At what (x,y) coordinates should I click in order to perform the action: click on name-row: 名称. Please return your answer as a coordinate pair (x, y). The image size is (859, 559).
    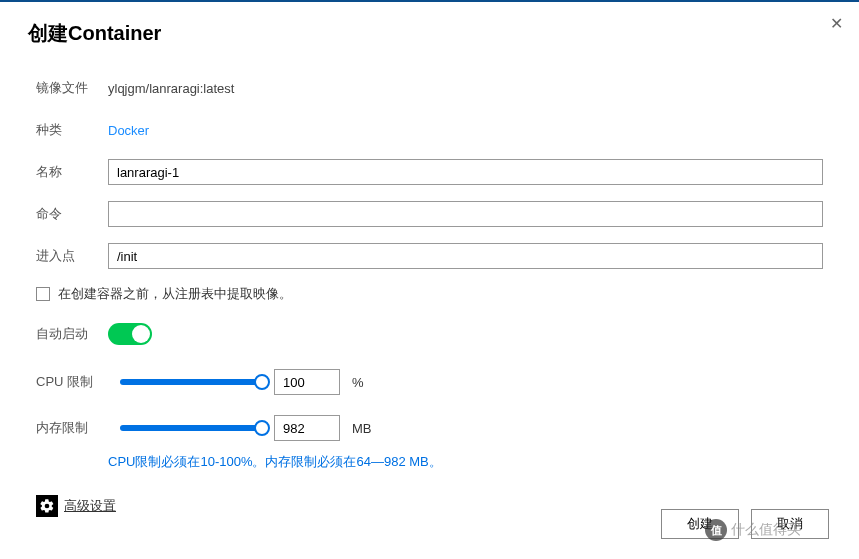
    Looking at the image, I should click on (430, 172).